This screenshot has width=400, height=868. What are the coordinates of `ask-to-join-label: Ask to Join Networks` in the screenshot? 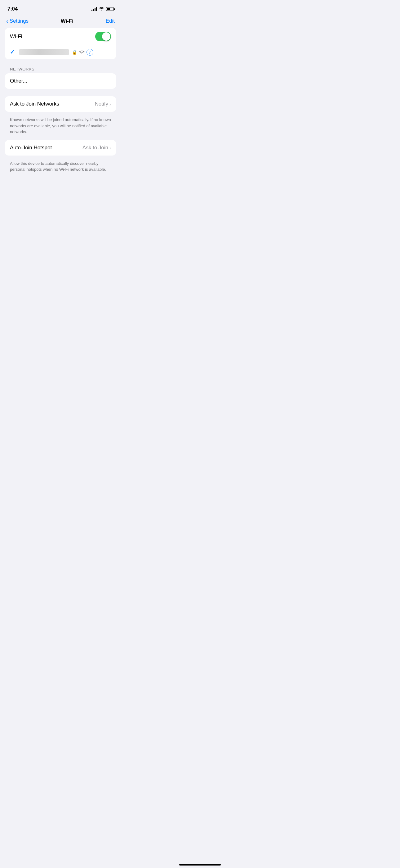 It's located at (34, 104).